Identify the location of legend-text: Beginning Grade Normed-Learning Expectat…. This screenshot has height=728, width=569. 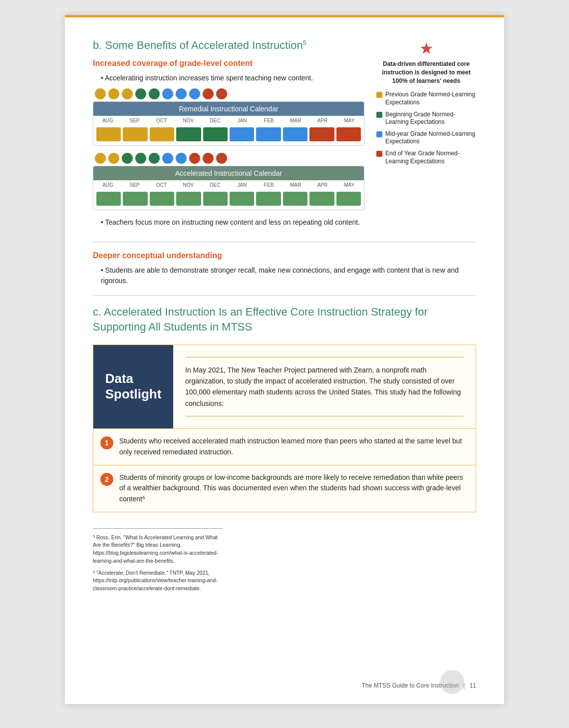
(431, 119).